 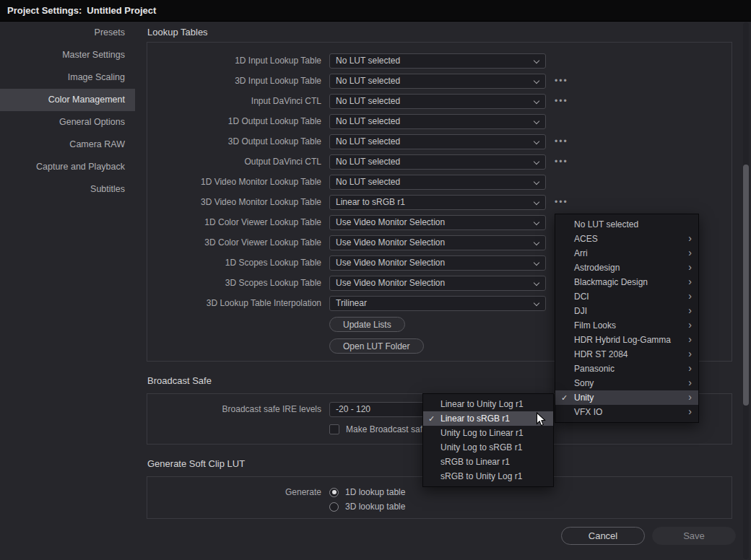 I want to click on 3d-input-lut-dropdown: No LUT selected, so click(x=438, y=81).